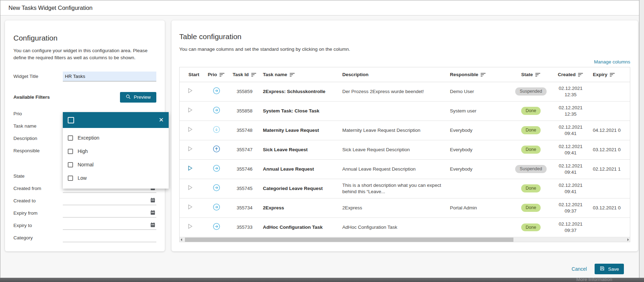  What do you see at coordinates (479, 75) in the screenshot?
I see `column-header-responsible: Responsible` at bounding box center [479, 75].